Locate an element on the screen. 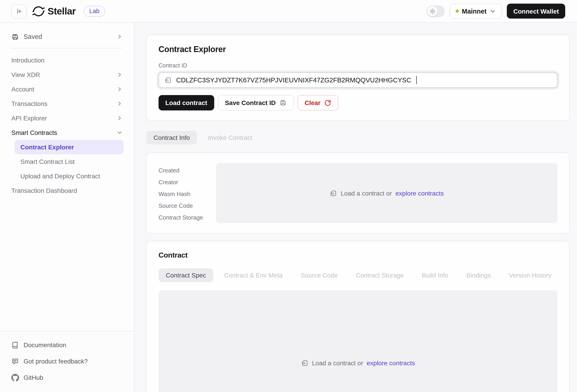 This screenshot has width=577, height=392. sidebar-item-smart-contract-list: Smart Contract List is located at coordinates (67, 162).